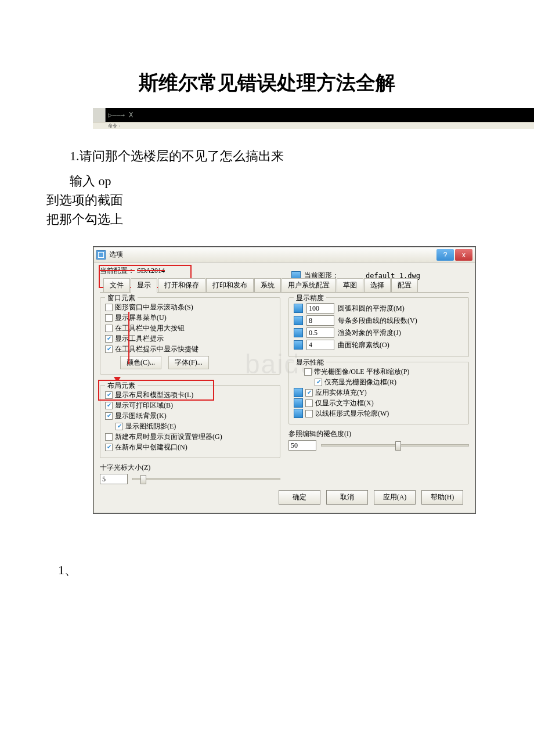  Describe the element at coordinates (109, 447) in the screenshot. I see `chk-create-viewport` at that location.